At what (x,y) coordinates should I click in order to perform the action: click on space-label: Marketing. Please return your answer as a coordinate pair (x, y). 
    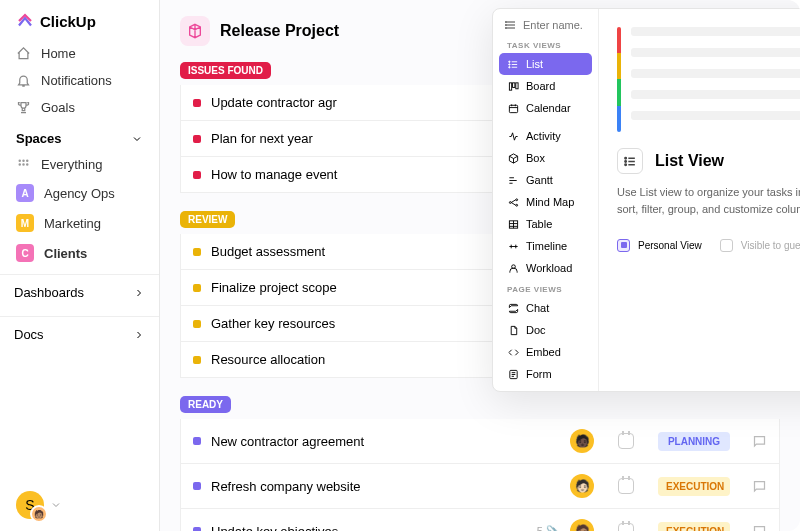
    Looking at the image, I should click on (72, 224).